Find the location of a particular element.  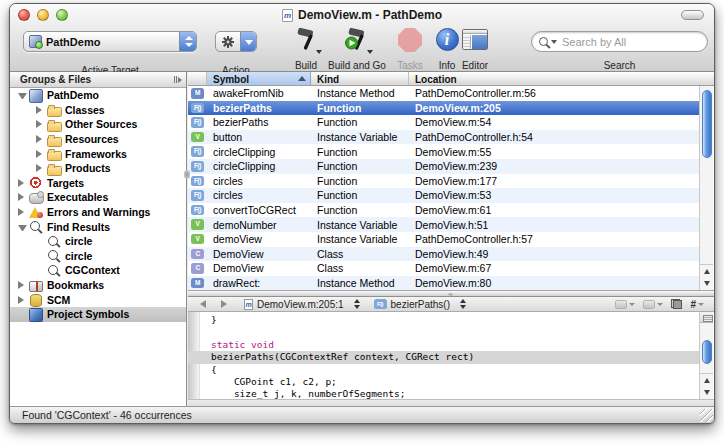

search-input is located at coordinates (634, 42).